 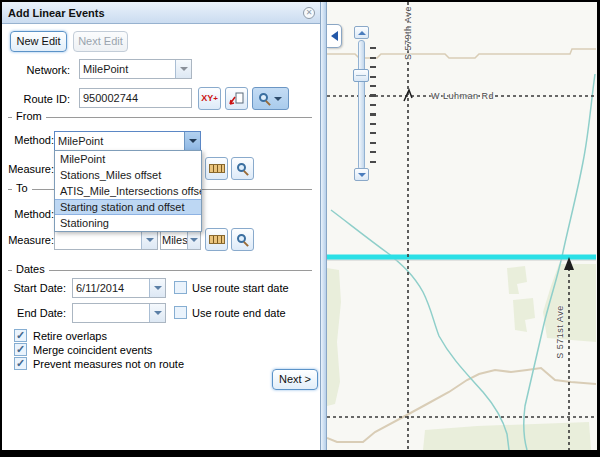 I want to click on chevron-left-icon, so click(x=334, y=36).